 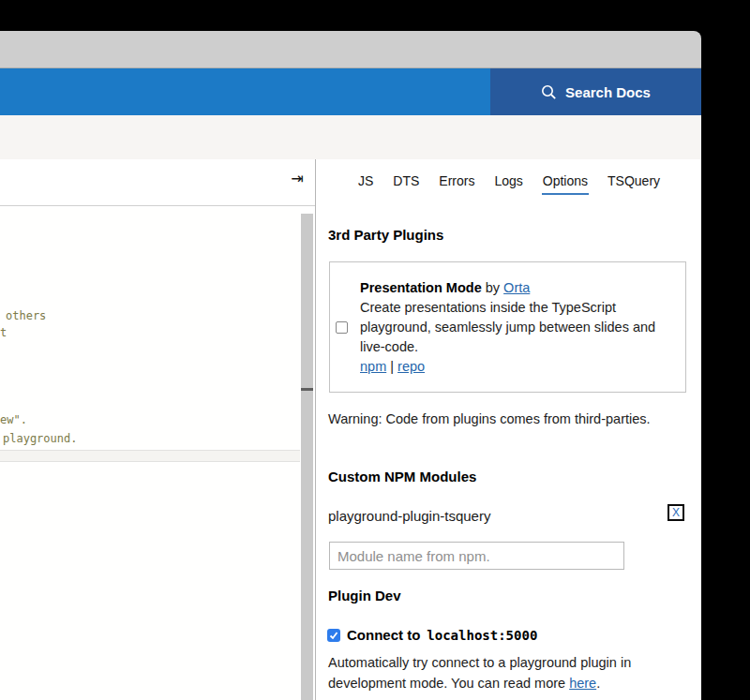 I want to click on plugins-warning-text: Warning: Code from plugins comes from th…, so click(x=494, y=419).